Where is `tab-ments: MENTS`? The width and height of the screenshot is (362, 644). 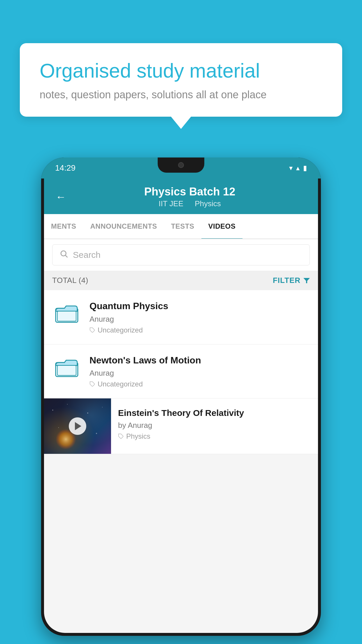
tab-ments: MENTS is located at coordinates (64, 226).